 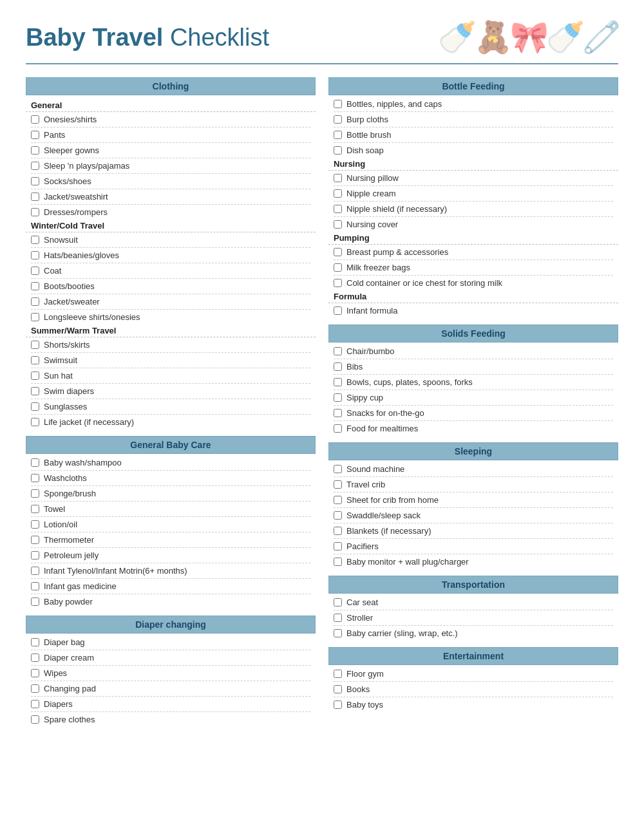 What do you see at coordinates (81, 255) in the screenshot?
I see `item-label: Hats/beanies/gloves` at bounding box center [81, 255].